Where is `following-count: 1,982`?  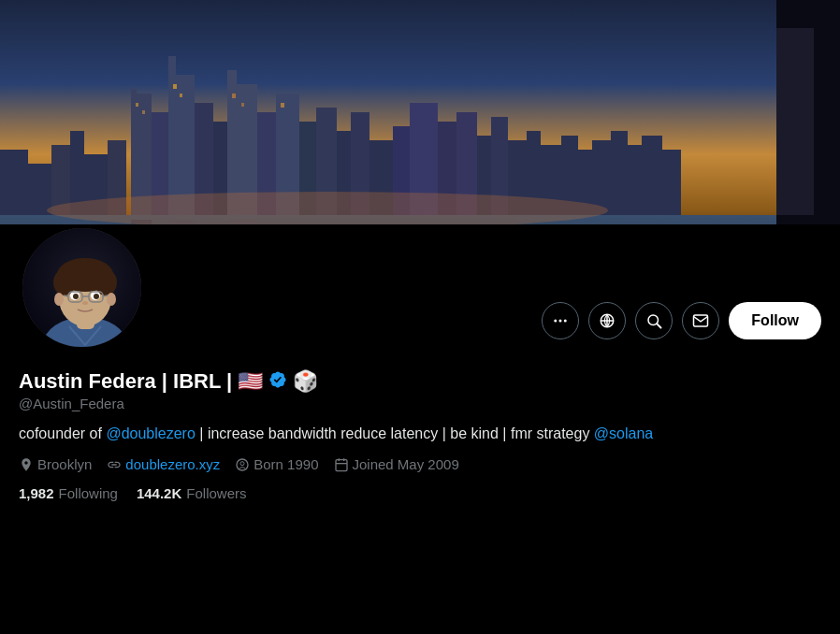
following-count: 1,982 is located at coordinates (36, 494).